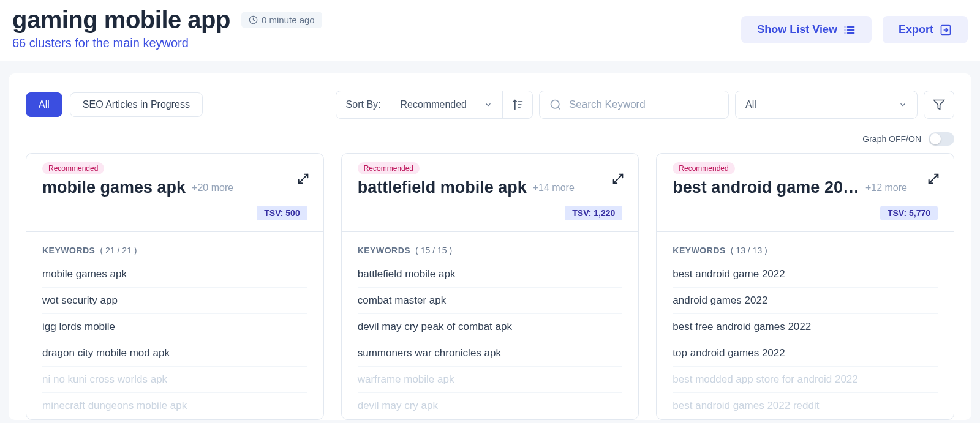 This screenshot has width=980, height=423. I want to click on tsv-row: TSV: 500, so click(175, 213).